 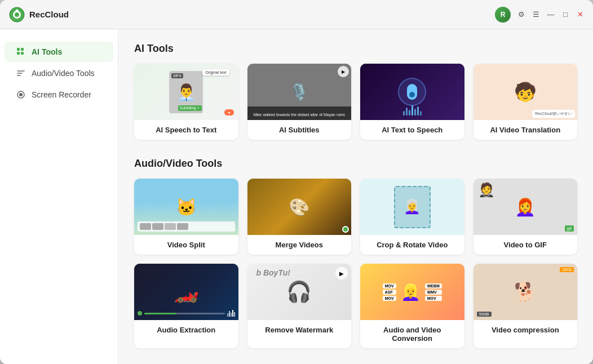 I want to click on tool-card-ai-subtitles: 🎙️ ▶ Mike walked towards the distant alt…, so click(x=300, y=101).